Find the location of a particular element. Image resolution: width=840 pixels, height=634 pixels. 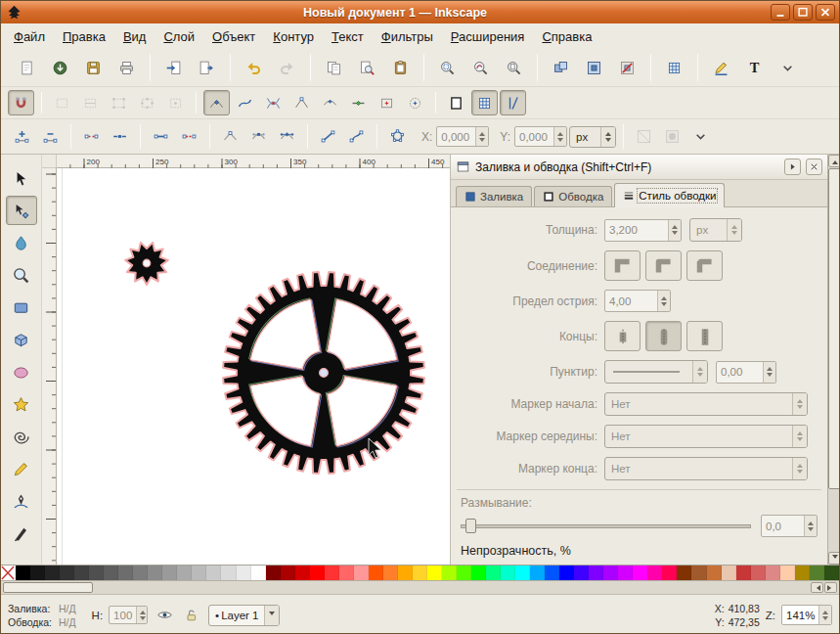

minimize-button is located at coordinates (780, 12).